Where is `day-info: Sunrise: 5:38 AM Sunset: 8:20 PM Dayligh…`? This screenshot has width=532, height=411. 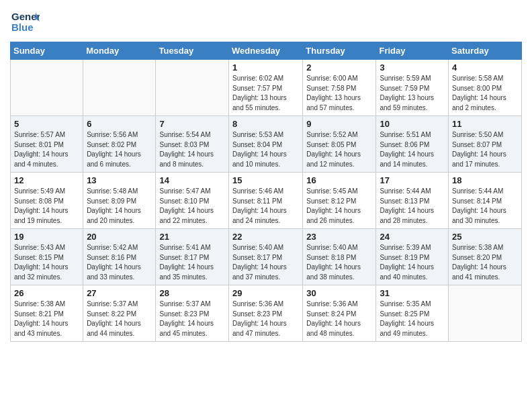 day-info: Sunrise: 5:38 AM Sunset: 8:20 PM Dayligh… is located at coordinates (485, 263).